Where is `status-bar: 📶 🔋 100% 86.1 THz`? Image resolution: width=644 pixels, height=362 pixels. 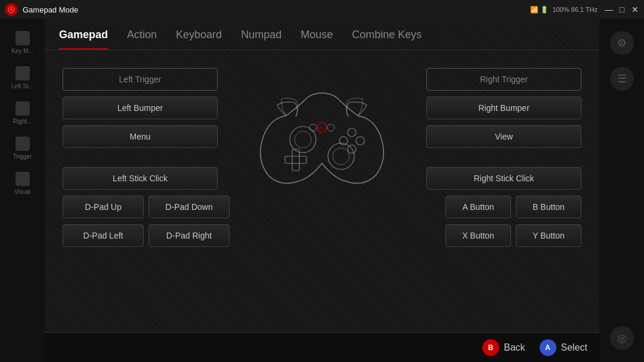 status-bar: 📶 🔋 100% 86.1 THz is located at coordinates (564, 10).